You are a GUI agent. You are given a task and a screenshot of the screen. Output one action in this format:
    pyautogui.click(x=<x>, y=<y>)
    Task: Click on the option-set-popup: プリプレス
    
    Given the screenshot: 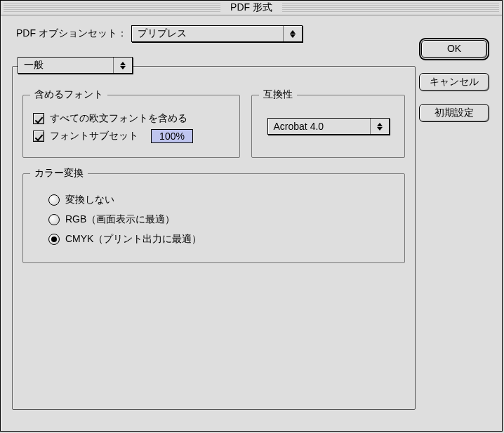 What is the action you would take?
    pyautogui.click(x=217, y=34)
    